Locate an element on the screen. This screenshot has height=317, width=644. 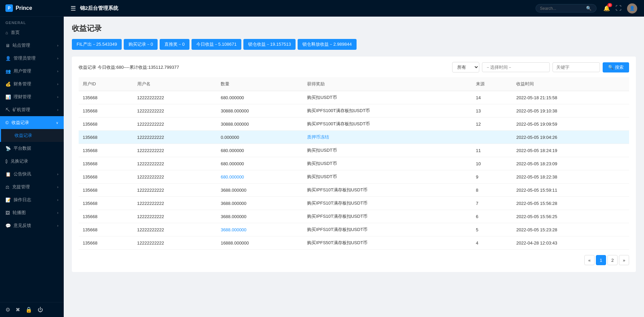
cell-amount: 680.000000 is located at coordinates (260, 98).